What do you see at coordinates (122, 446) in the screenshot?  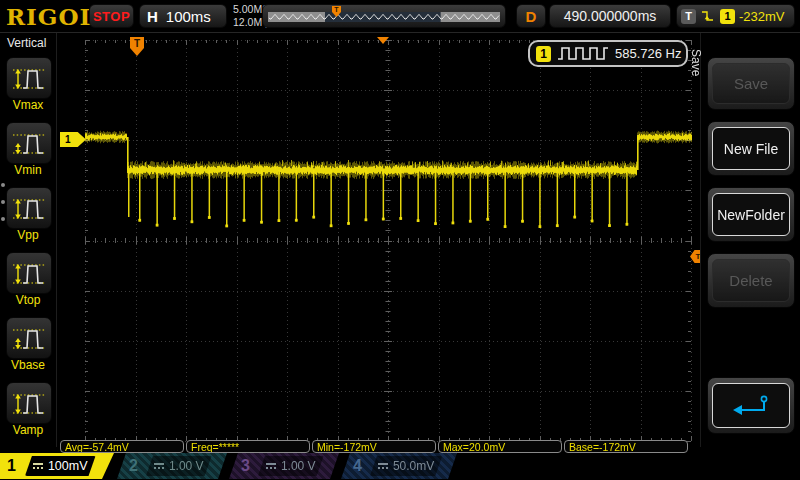 I see `measurement-avg: Avg=-57.4mV` at bounding box center [122, 446].